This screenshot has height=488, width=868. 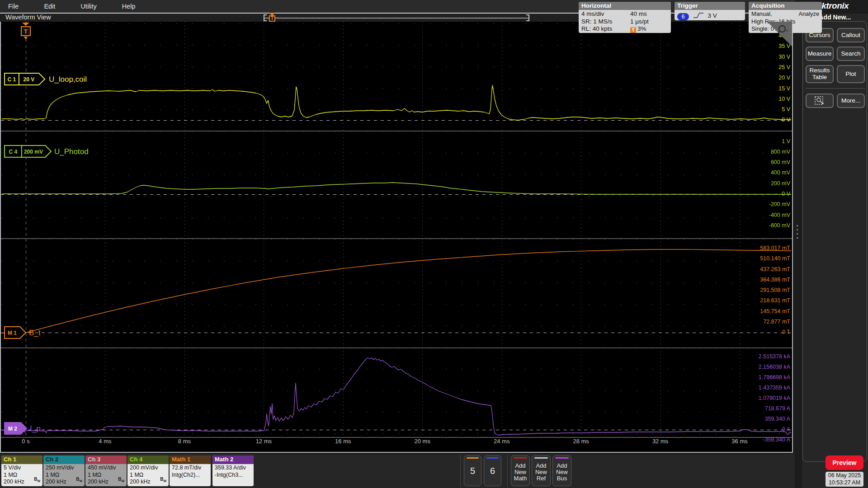 What do you see at coordinates (396, 397) in the screenshot?
I see `trace-m2` at bounding box center [396, 397].